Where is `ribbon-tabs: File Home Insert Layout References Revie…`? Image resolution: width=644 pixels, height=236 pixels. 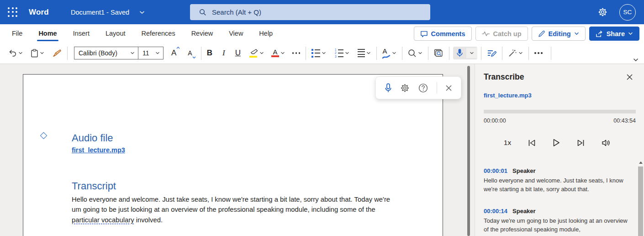 ribbon-tabs: File Home Insert Layout References Revie… is located at coordinates (322, 33).